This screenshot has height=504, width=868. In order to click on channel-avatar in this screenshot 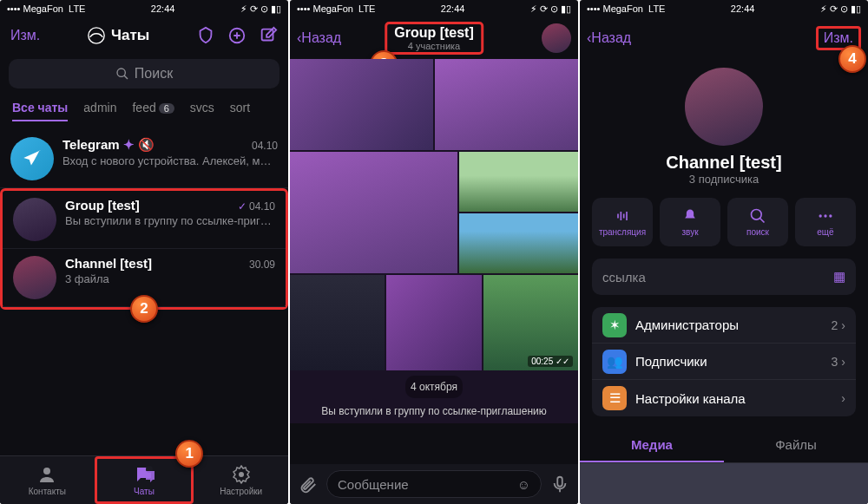, I will do `click(724, 107)`.